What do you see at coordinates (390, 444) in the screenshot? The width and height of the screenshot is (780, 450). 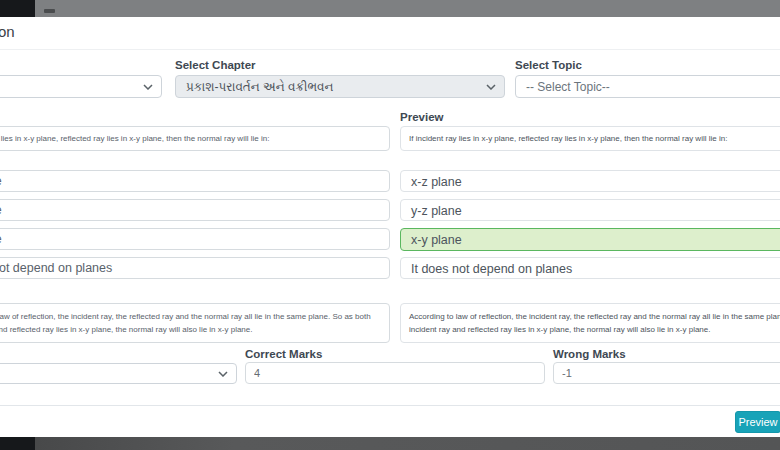 I see `bottom-bar` at bounding box center [390, 444].